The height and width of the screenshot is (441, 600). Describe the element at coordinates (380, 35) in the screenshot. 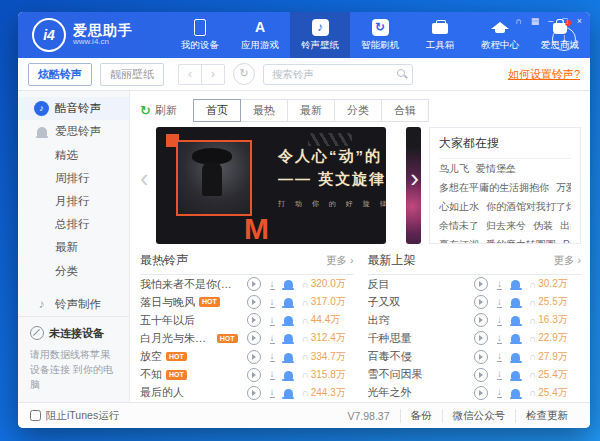

I see `nav-smart-flash: ↻ 智能刷机` at that location.